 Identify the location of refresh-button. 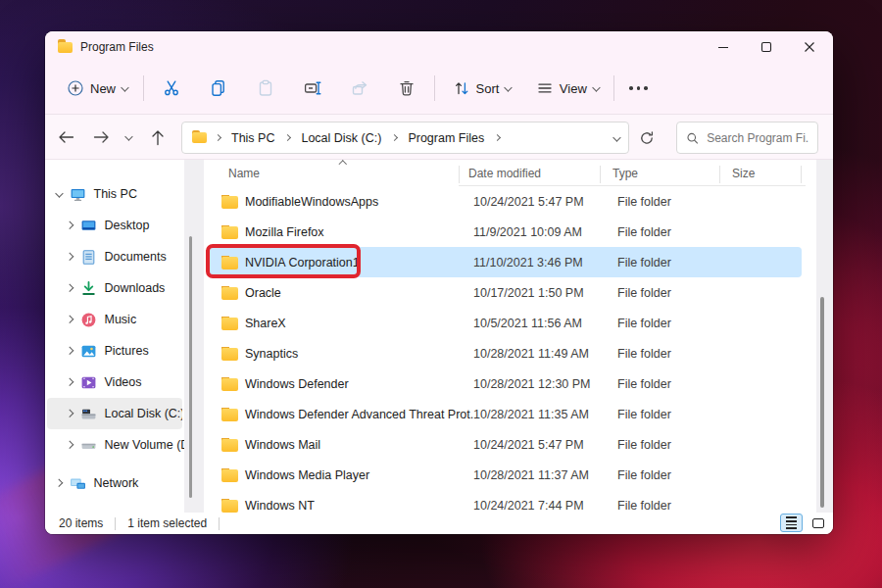
(647, 137).